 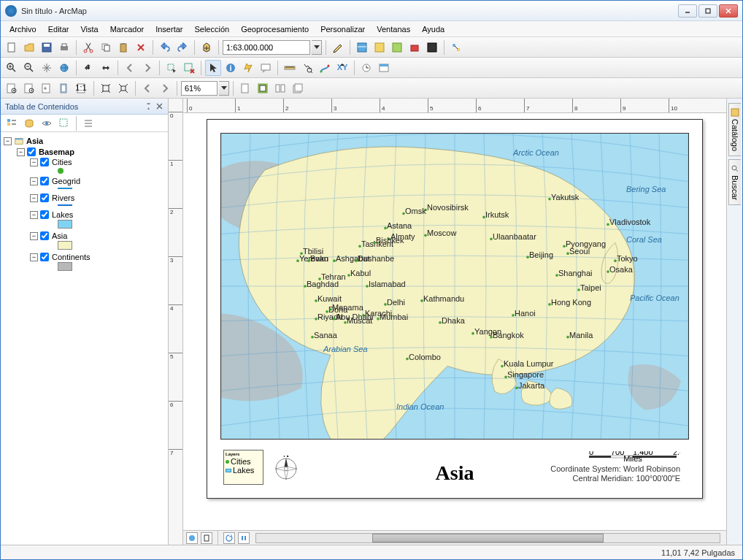 What do you see at coordinates (64, 68) in the screenshot?
I see `full-extent-icon` at bounding box center [64, 68].